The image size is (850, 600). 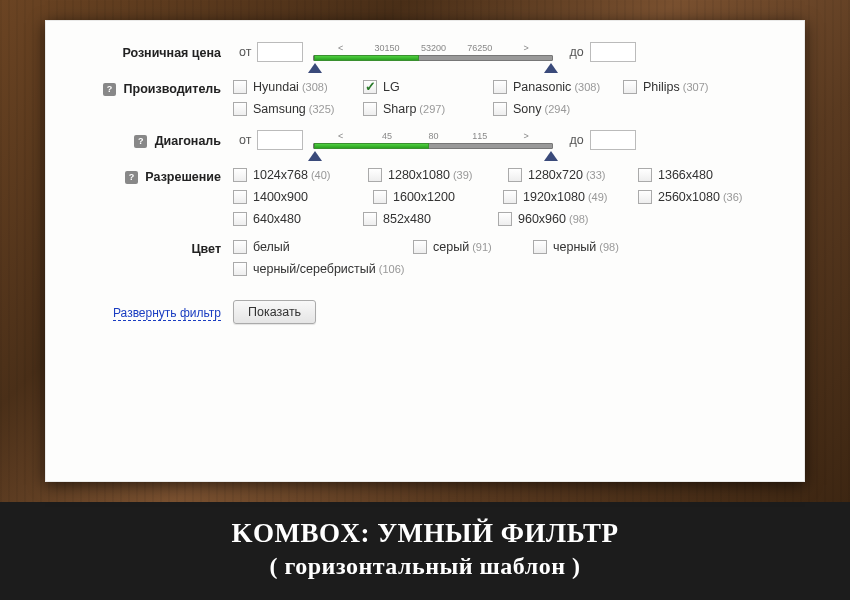 What do you see at coordinates (280, 109) in the screenshot?
I see `option-label: Samsung` at bounding box center [280, 109].